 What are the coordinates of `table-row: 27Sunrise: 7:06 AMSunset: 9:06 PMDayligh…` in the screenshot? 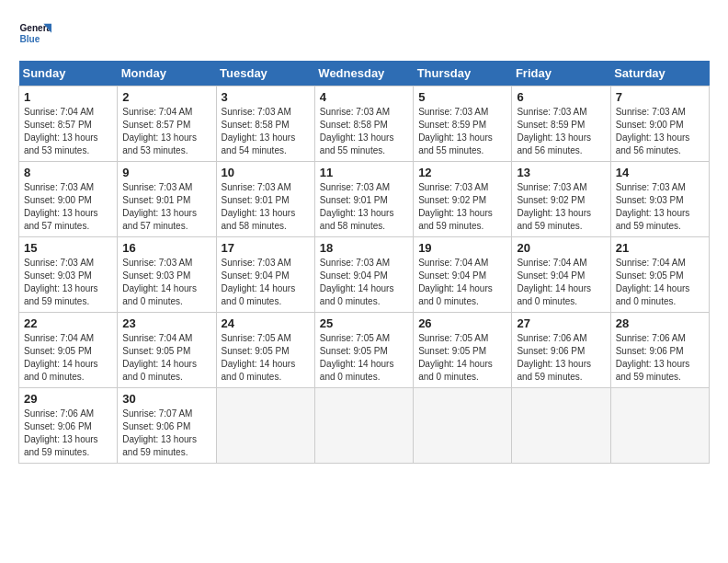 It's located at (561, 350).